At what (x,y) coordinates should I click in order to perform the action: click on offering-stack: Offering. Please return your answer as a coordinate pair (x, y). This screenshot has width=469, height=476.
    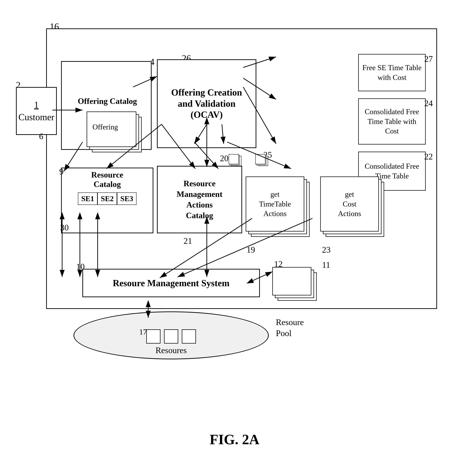
    Looking at the image, I should click on (119, 136).